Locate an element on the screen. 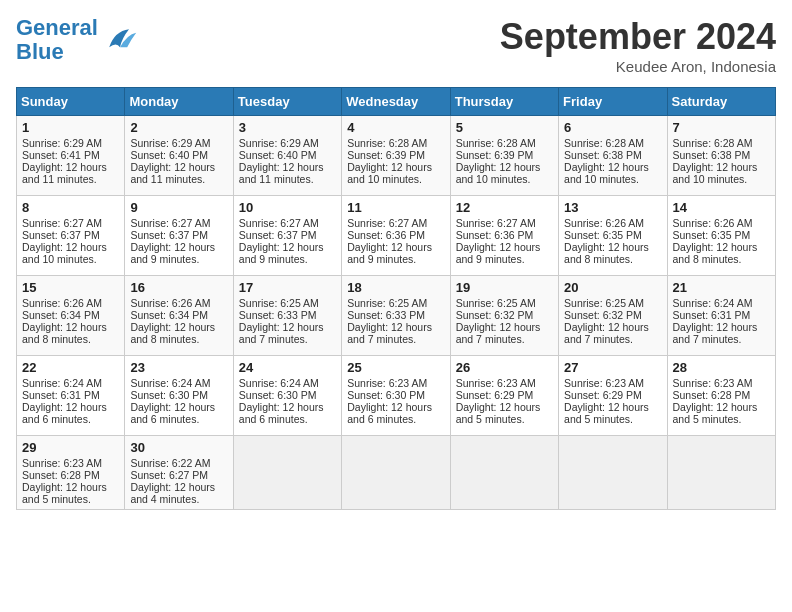 The image size is (792, 612). sunset-label: Sunset: 6:28 PM is located at coordinates (61, 475).